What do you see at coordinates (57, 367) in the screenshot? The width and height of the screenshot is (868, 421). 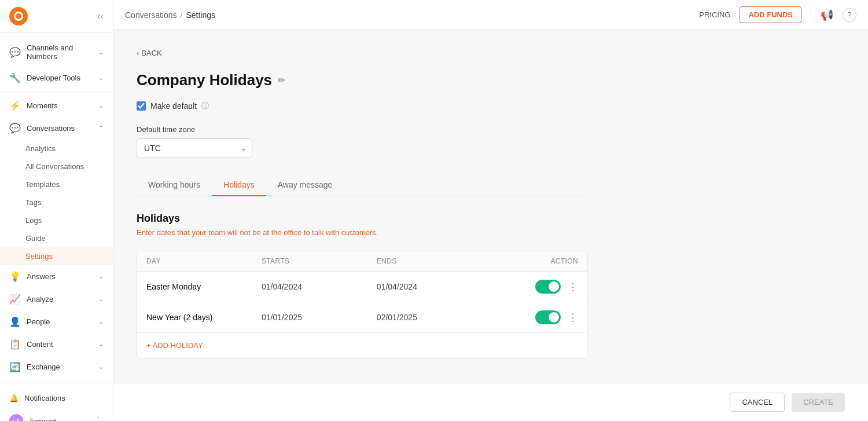 I see `sidebar-item-exchange: 🔄 Exchange ⌄` at bounding box center [57, 367].